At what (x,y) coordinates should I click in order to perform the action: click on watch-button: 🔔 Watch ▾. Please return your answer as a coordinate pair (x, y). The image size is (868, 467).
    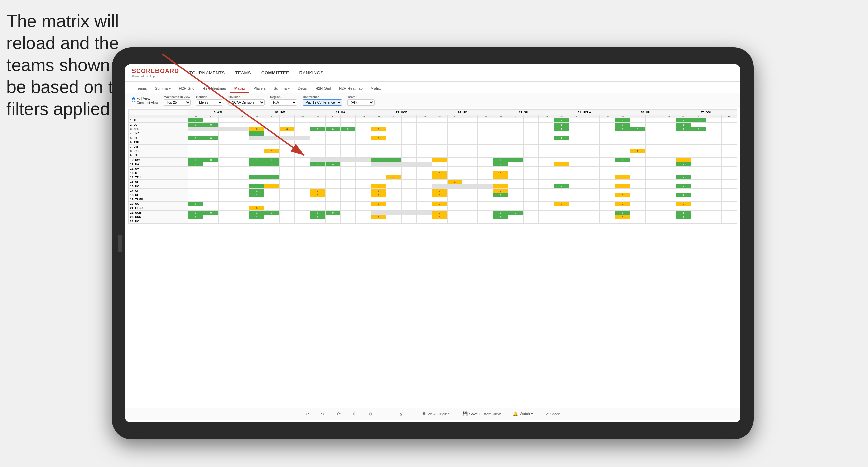
    Looking at the image, I should click on (523, 414).